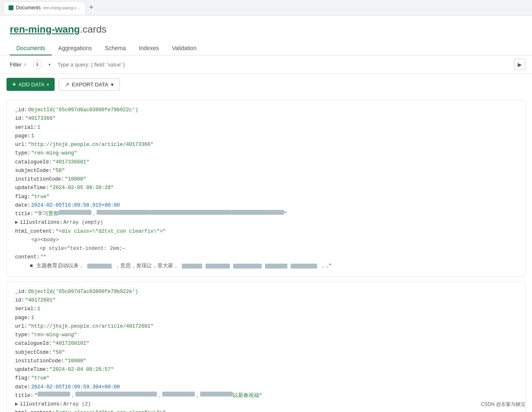 The width and height of the screenshot is (532, 412). What do you see at coordinates (83, 110) in the screenshot?
I see `field-id-value: ObjectId('65c097d6ac03800fe79b922c')` at bounding box center [83, 110].